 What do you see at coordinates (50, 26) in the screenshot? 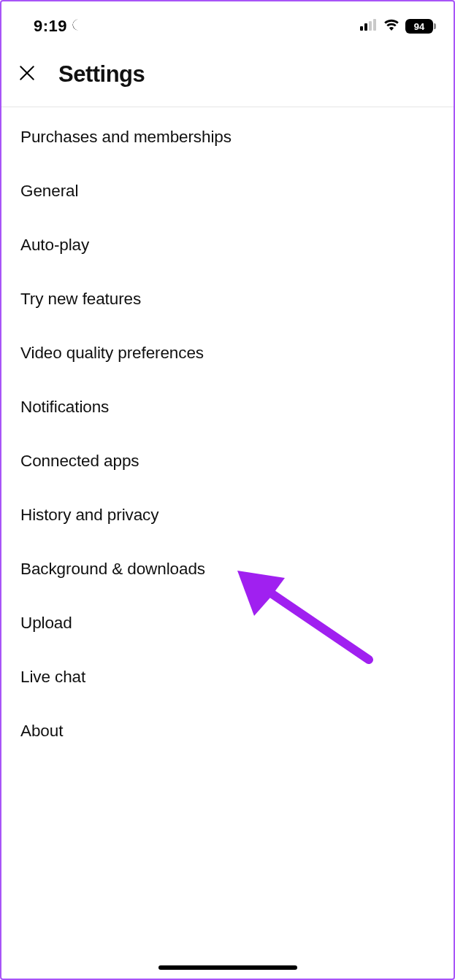
I see `status-time: 9:19` at bounding box center [50, 26].